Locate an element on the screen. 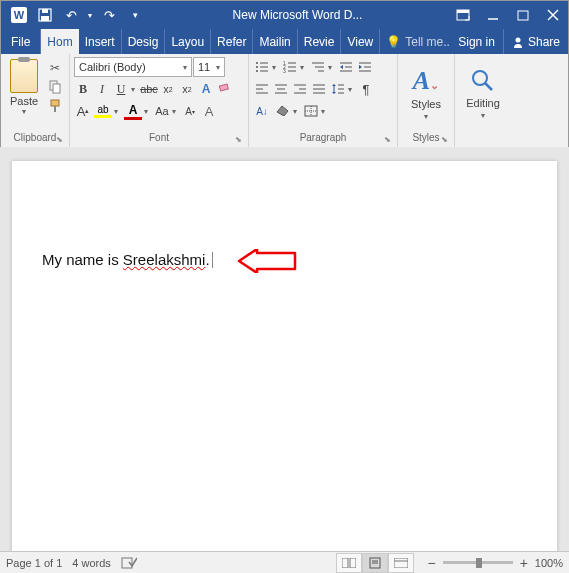 This screenshot has height=573, width=569. borders-button is located at coordinates (311, 111).